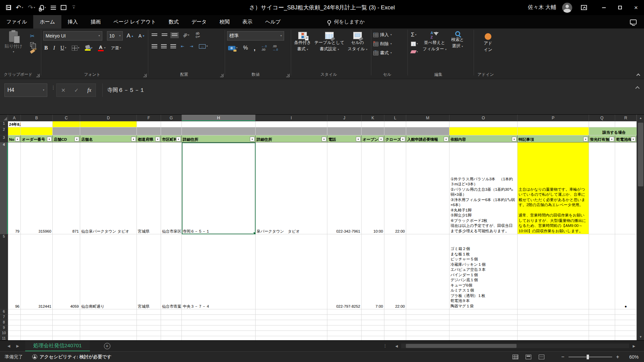  What do you see at coordinates (484, 323) in the screenshot?
I see `cell-O8` at bounding box center [484, 323].